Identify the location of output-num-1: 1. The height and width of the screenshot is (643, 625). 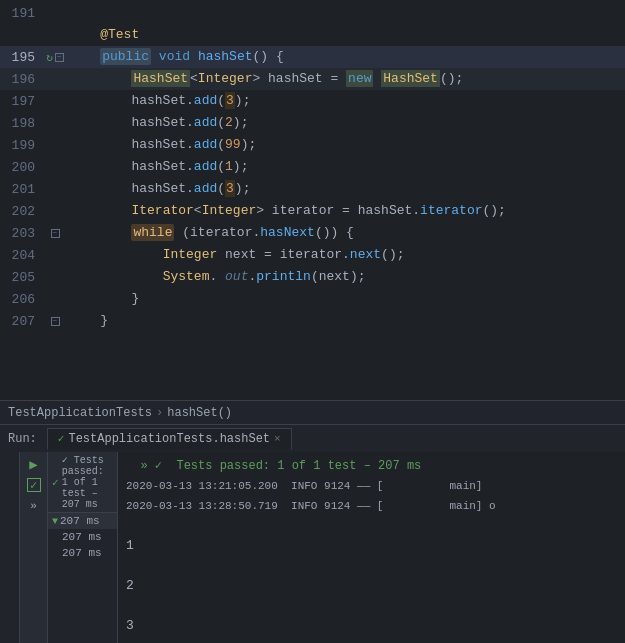
(372, 546).